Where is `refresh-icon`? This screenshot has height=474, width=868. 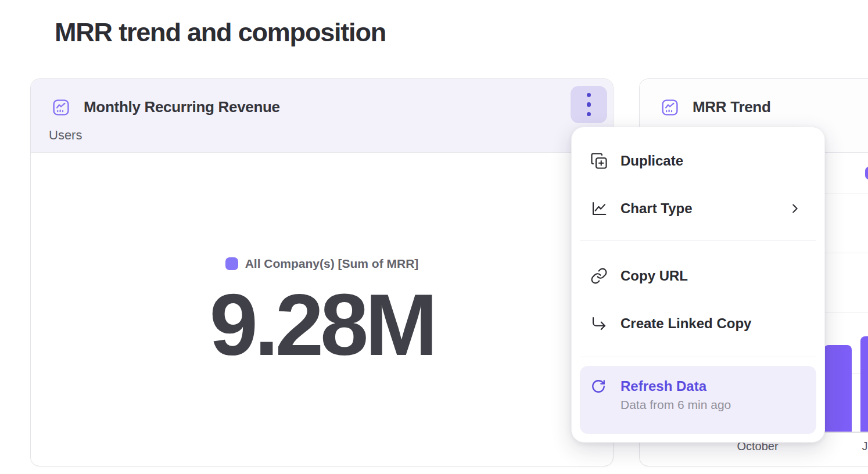 refresh-icon is located at coordinates (598, 386).